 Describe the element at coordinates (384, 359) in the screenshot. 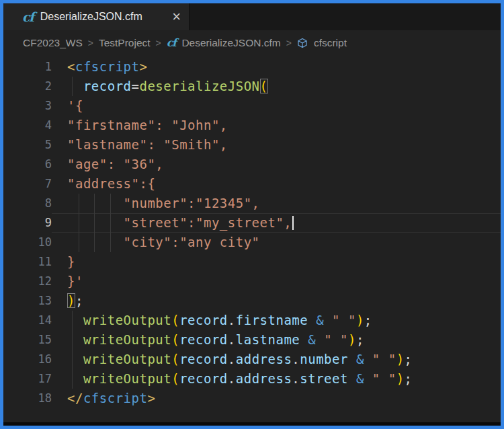

I see `code-token: " "` at that location.